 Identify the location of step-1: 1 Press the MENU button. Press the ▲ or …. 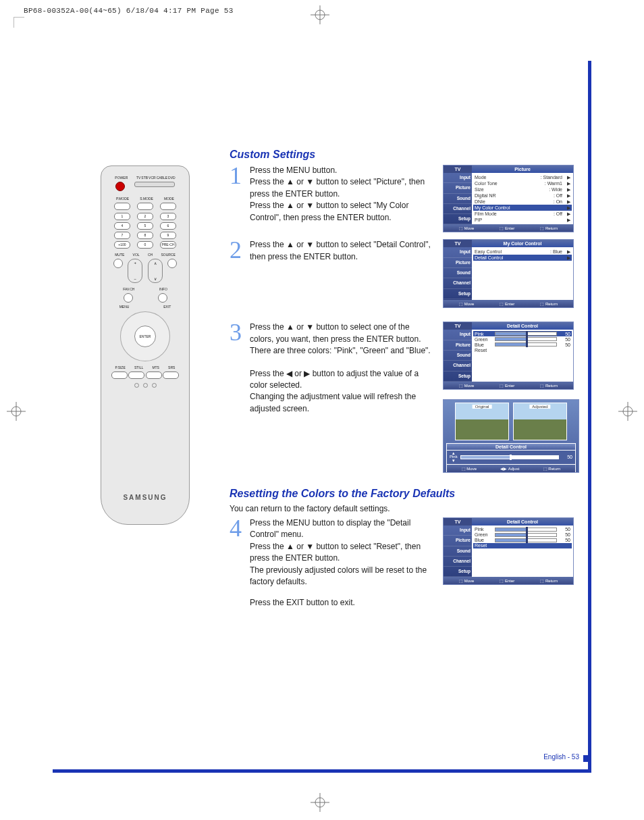
(402, 199).